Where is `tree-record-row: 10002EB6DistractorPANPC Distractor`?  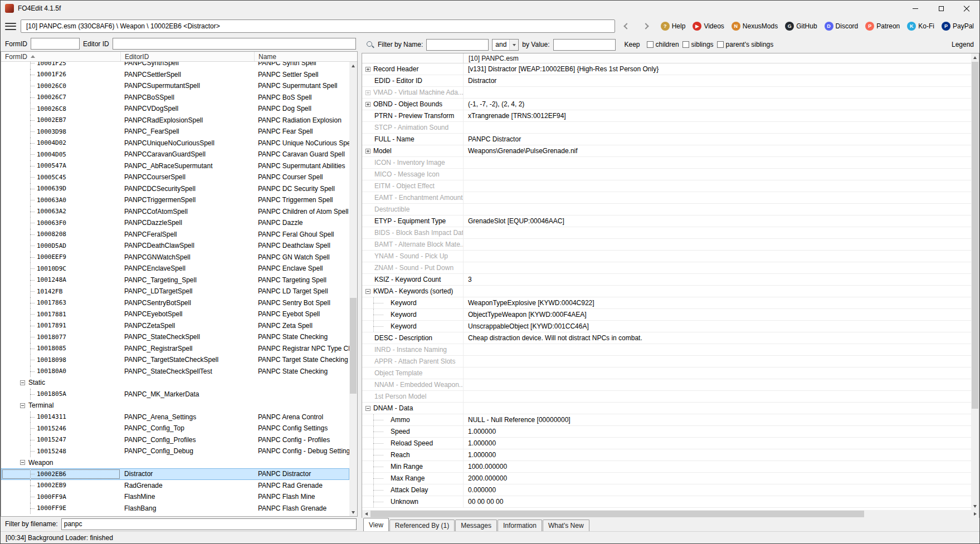 tree-record-row: 10002EB6DistractorPANPC Distractor is located at coordinates (175, 474).